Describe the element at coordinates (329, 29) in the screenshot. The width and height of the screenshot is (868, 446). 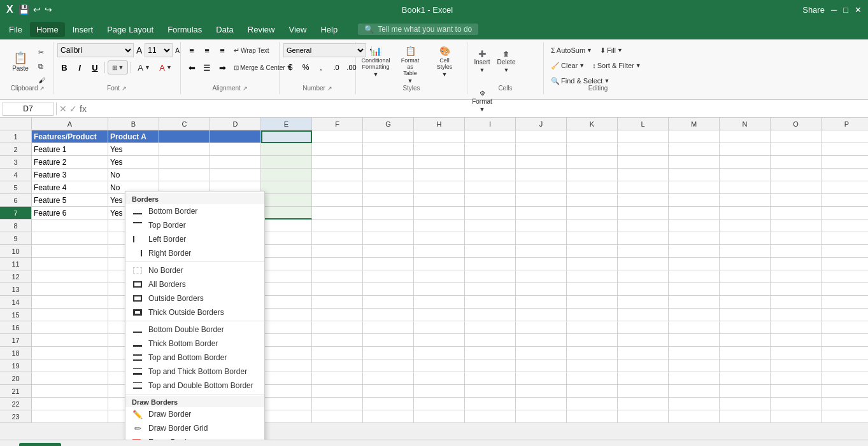
I see `menu-help: Help` at that location.